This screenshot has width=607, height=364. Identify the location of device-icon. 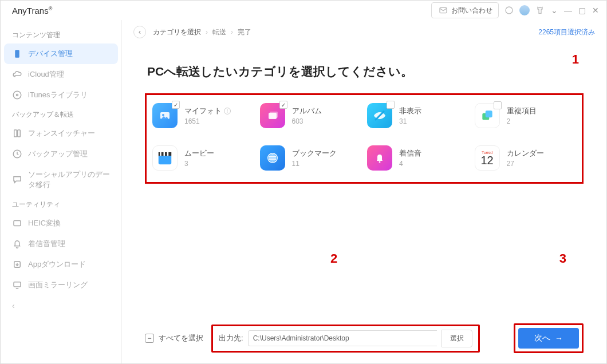
(17, 54).